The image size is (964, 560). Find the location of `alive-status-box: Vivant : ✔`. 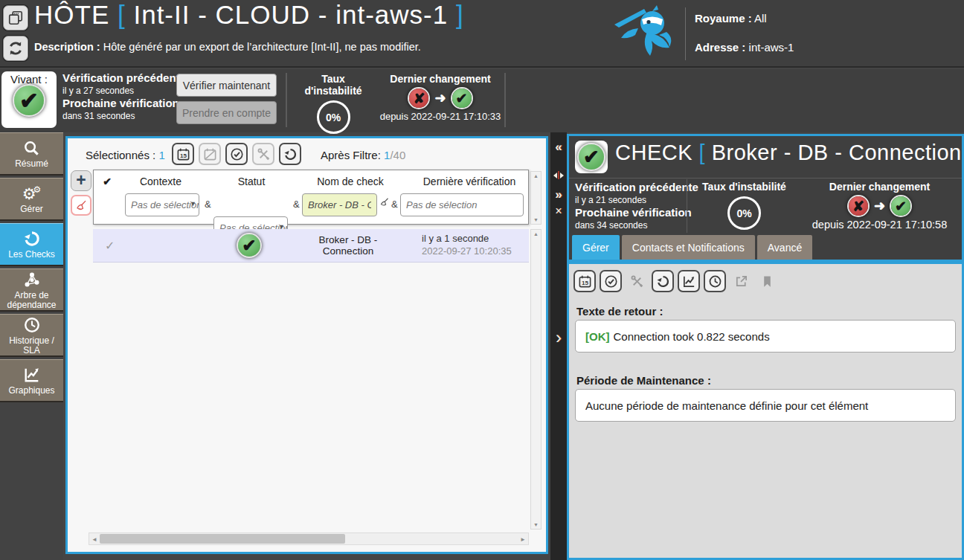

alive-status-box: Vivant : ✔ is located at coordinates (29, 100).